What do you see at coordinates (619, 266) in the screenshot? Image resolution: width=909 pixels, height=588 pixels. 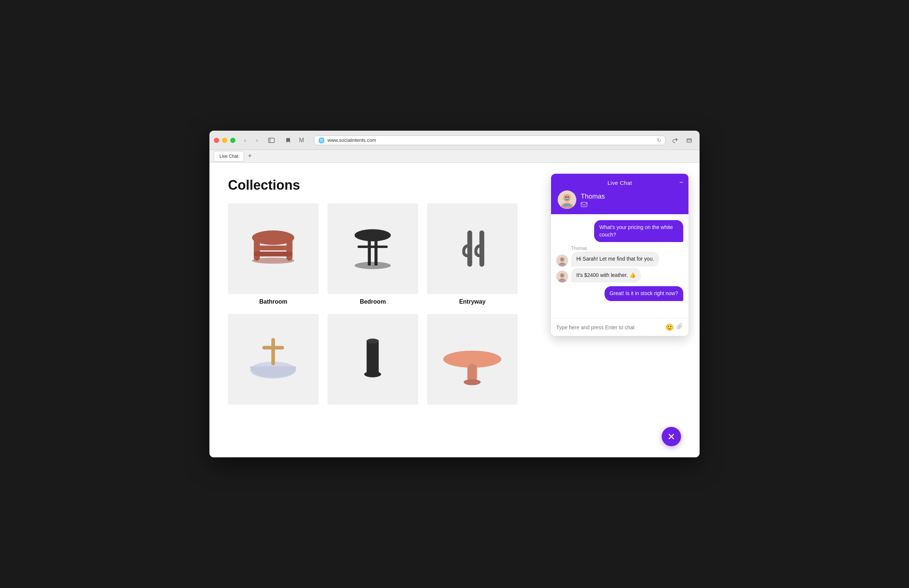 I see `chat-messages: What's your pricing on the white couch? …` at bounding box center [619, 266].